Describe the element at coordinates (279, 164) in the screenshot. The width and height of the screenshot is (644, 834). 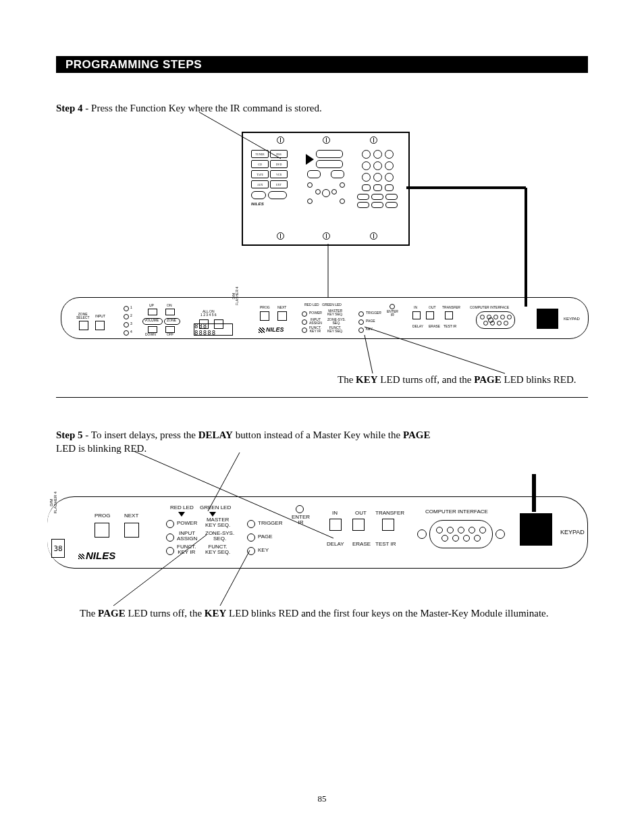
I see `keypad-btn: DVD` at that location.